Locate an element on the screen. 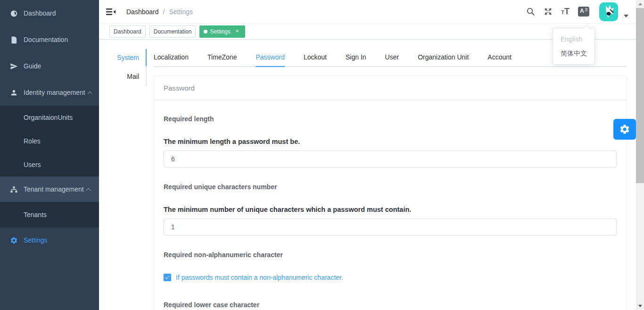 This screenshot has height=310, width=644. field-label: The minimum number of unique characters … is located at coordinates (390, 209).